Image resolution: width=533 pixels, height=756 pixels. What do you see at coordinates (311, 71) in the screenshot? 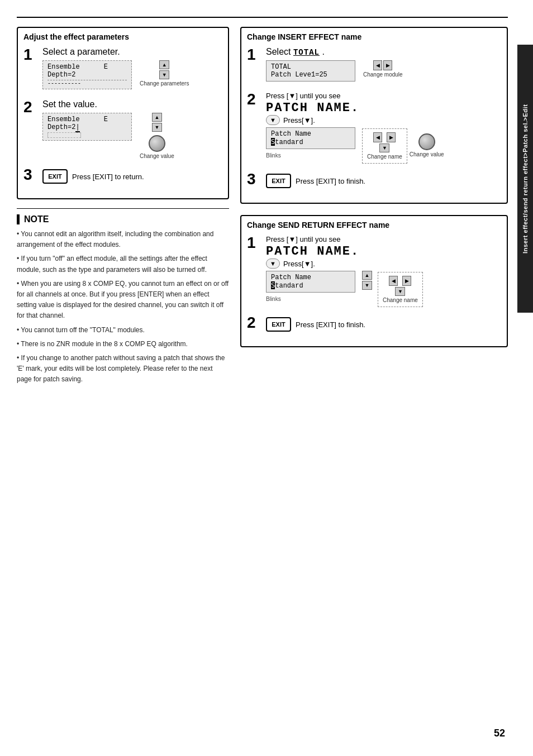
I see `insert-step1-lcd: TOTAL Patch Leve1=25` at bounding box center [311, 71].